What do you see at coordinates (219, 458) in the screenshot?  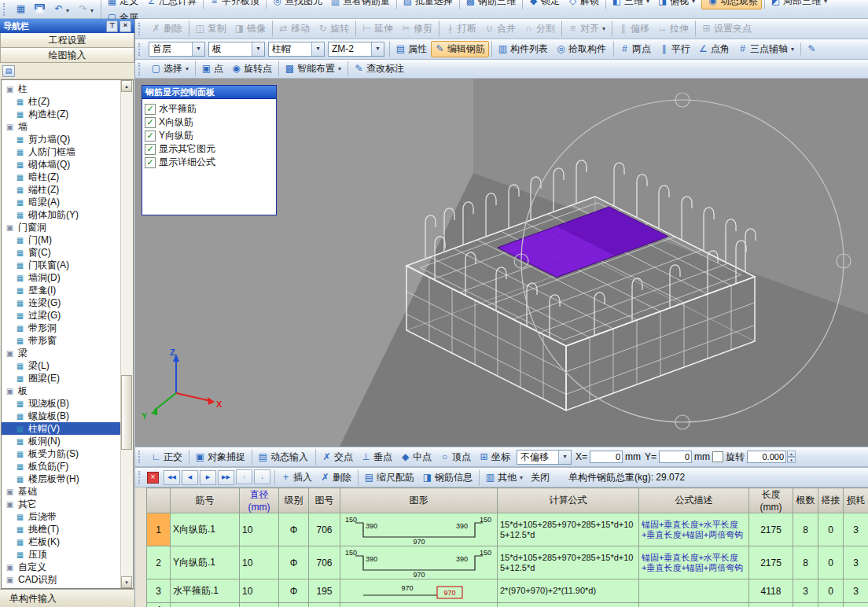 I see `toolbar-button: ▣对象捕捉` at bounding box center [219, 458].